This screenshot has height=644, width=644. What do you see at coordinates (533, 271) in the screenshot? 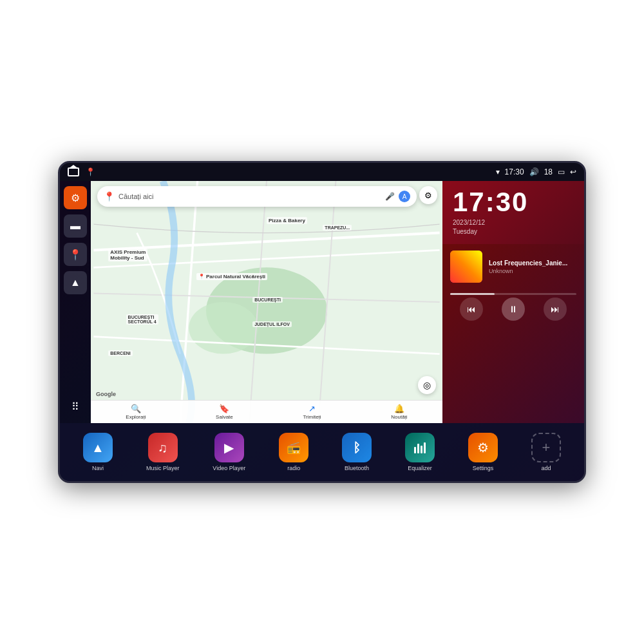
I see `music-artist: Unknown` at bounding box center [533, 271].